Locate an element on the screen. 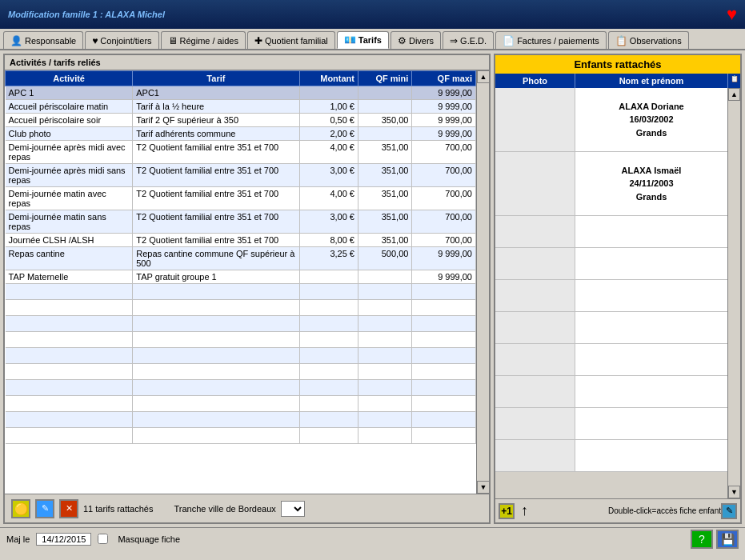 This screenshot has height=560, width=745. tab-ged: ⇒ G.E.D. is located at coordinates (468, 40).